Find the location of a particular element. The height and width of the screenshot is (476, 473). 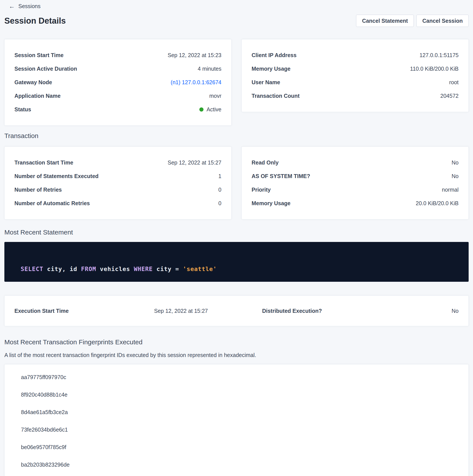

summary-label: Transaction Count is located at coordinates (276, 96).